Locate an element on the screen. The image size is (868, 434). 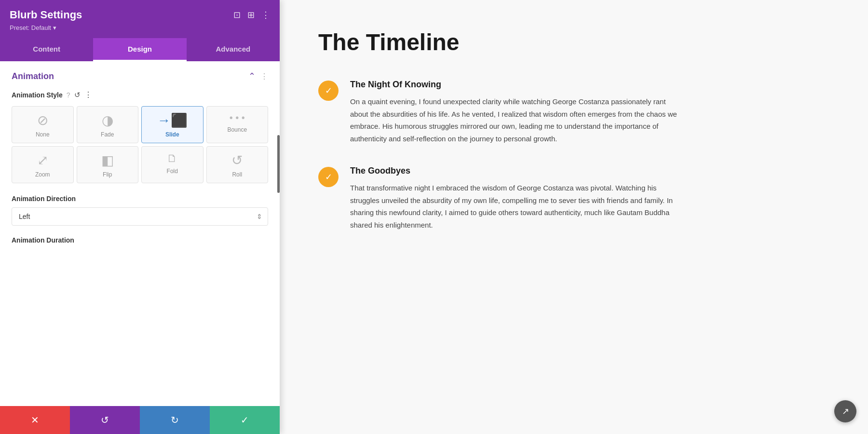
style-slide: →⬛ Slide is located at coordinates (173, 124).